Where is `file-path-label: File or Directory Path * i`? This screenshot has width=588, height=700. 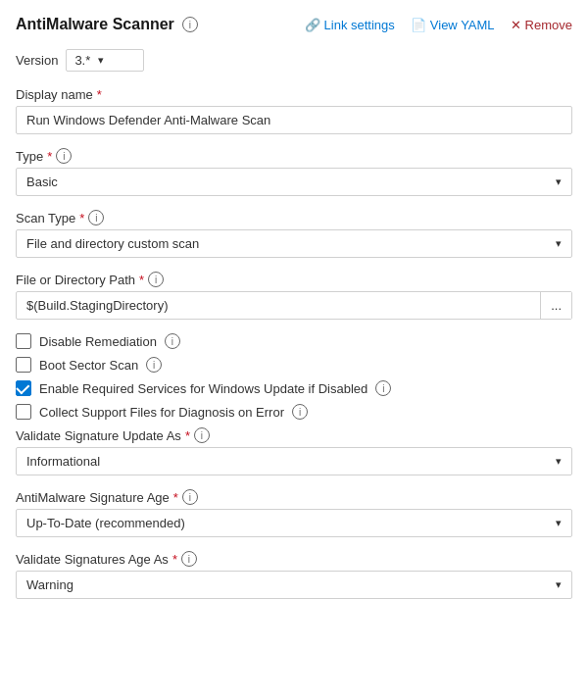 file-path-label: File or Directory Path * i is located at coordinates (294, 279).